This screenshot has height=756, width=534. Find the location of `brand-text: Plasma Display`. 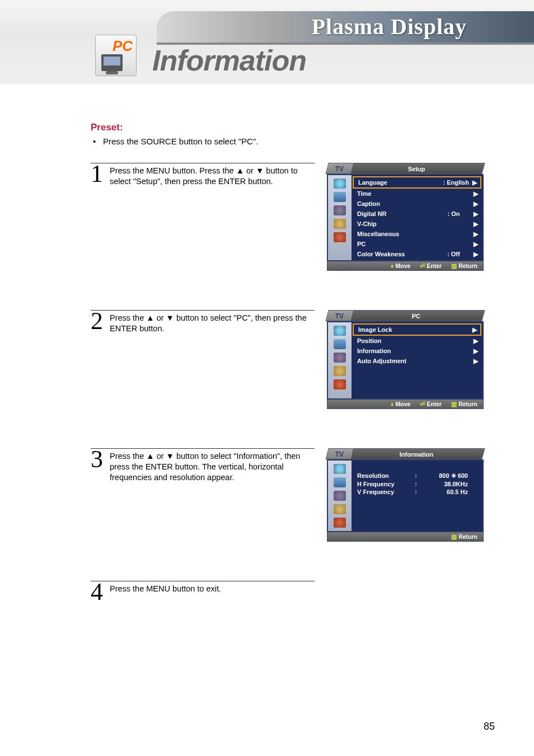

brand-text: Plasma Display is located at coordinates (390, 27).